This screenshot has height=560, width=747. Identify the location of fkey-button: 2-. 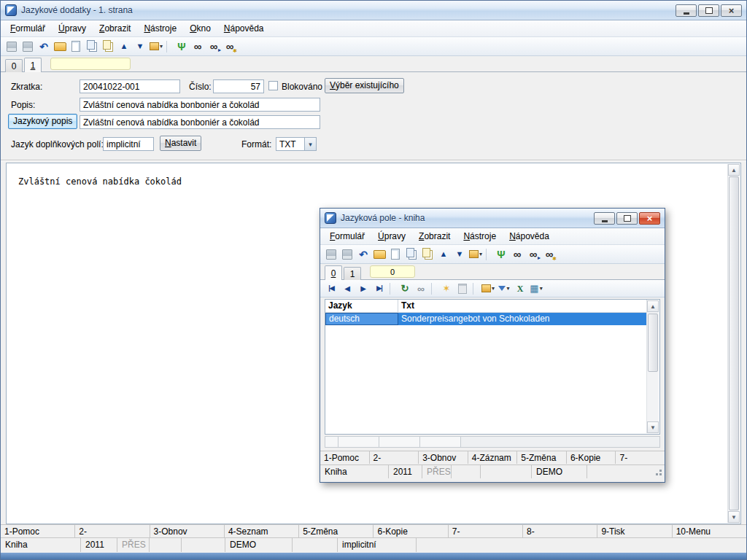
(394, 458).